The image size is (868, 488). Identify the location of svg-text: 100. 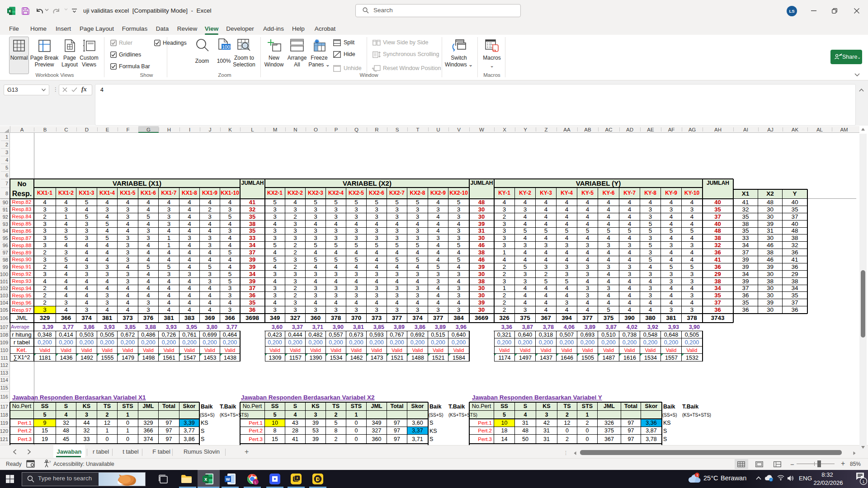
(226, 47).